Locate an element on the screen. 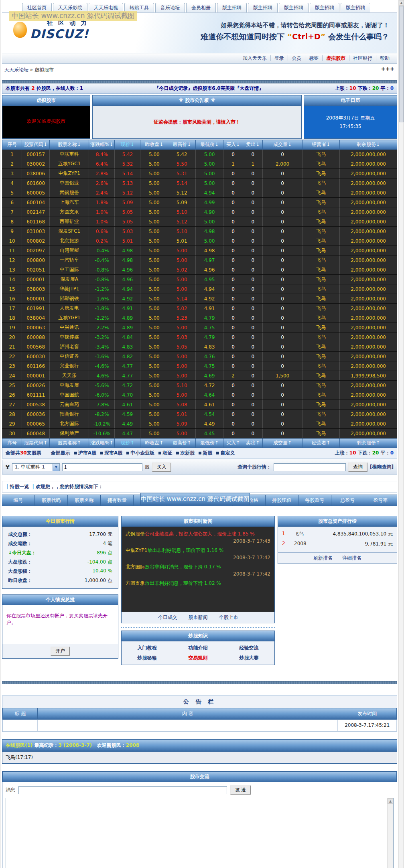 The width and height of the screenshot is (404, 868). stock-cell: 5.00 is located at coordinates (154, 270).